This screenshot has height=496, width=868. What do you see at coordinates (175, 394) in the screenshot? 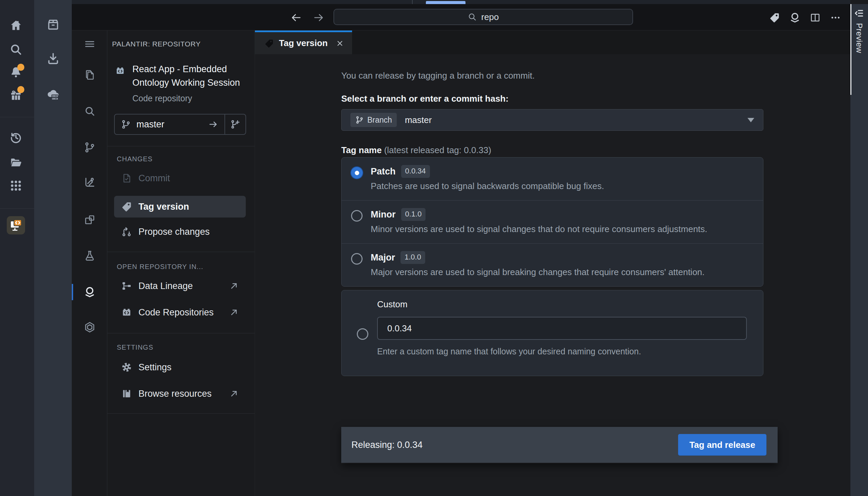
I see `sidebar-item-label: Browse resources` at bounding box center [175, 394].